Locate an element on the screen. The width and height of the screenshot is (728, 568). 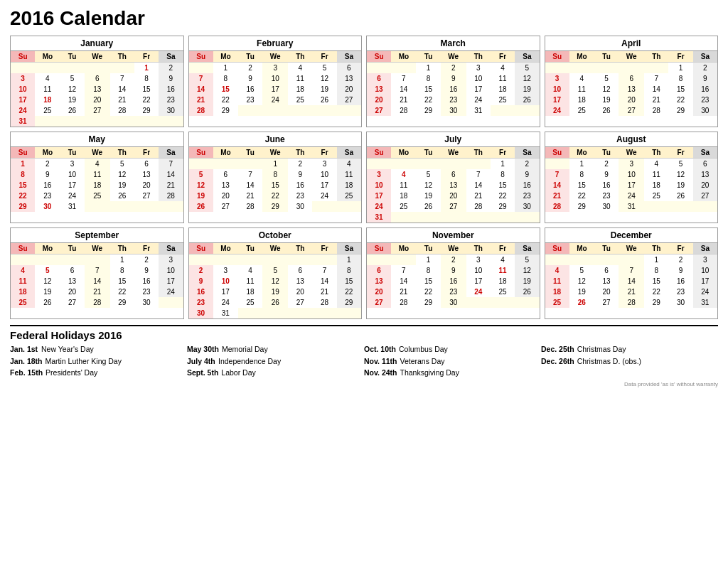
holidays-grid: Jan. 1stNew Year's DayJan. 18thMartin Lu… is located at coordinates (364, 361).